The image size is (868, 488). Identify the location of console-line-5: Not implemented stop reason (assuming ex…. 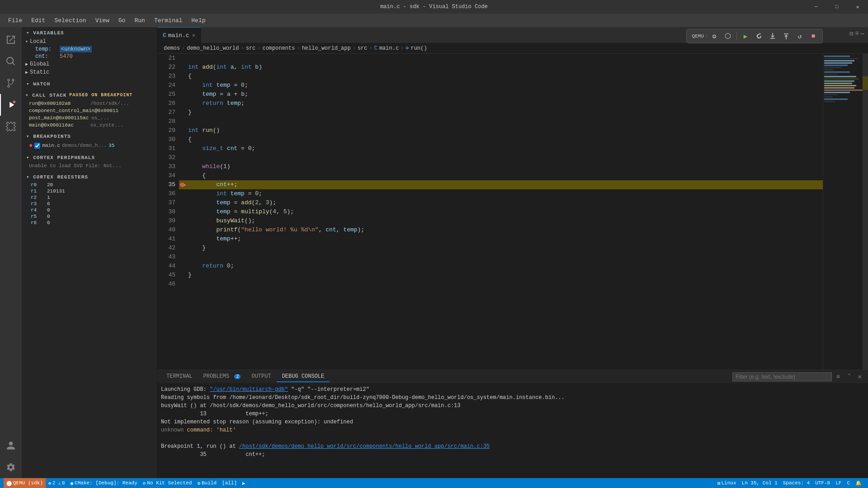
(513, 422).